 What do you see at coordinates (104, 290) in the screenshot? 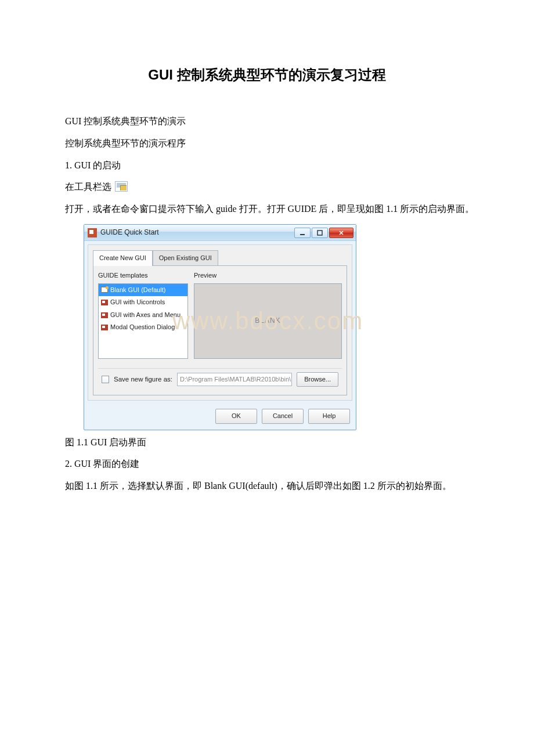
I see `new-file-icon` at bounding box center [104, 290].